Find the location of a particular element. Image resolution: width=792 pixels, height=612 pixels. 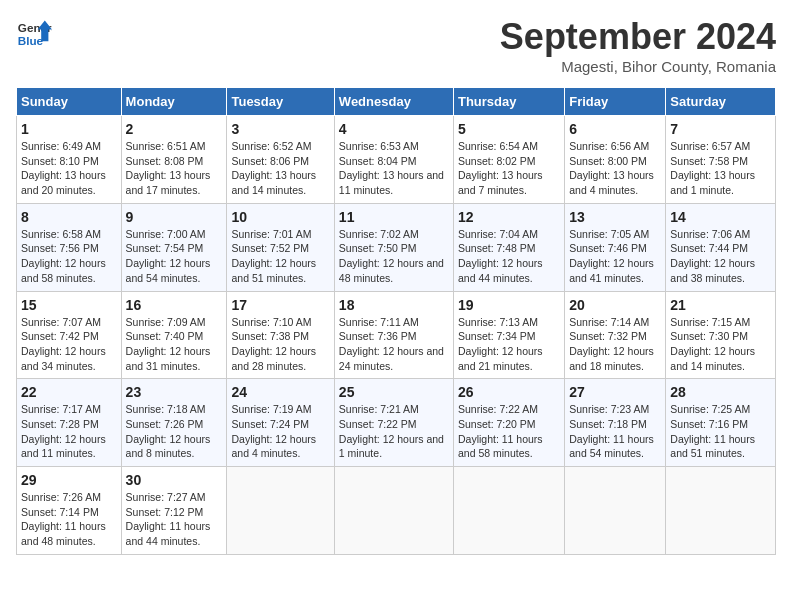

day-number: 22 is located at coordinates (69, 392).